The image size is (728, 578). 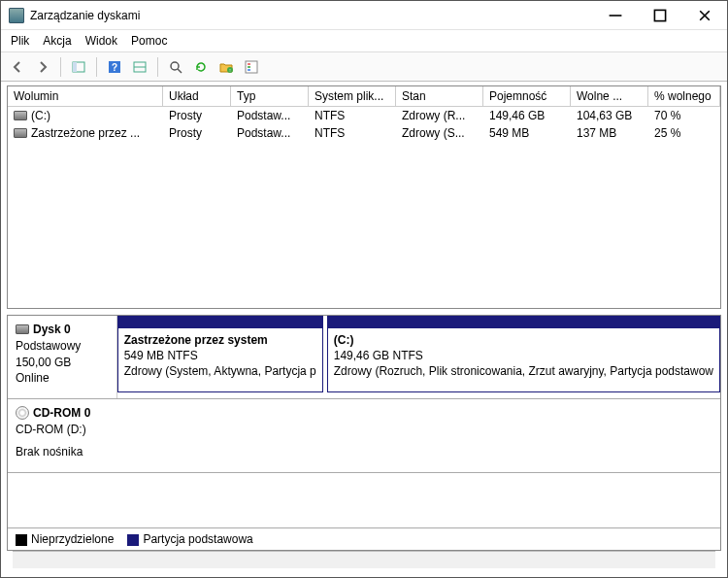 What do you see at coordinates (364, 357) in the screenshot?
I see `disk-row: Dysk 0 Podstawowy 150,00 GB Online Zastr…` at bounding box center [364, 357].